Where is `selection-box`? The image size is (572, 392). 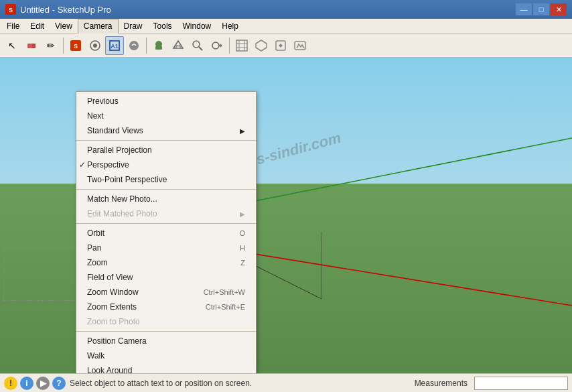
selection-box is located at coordinates (44, 274).